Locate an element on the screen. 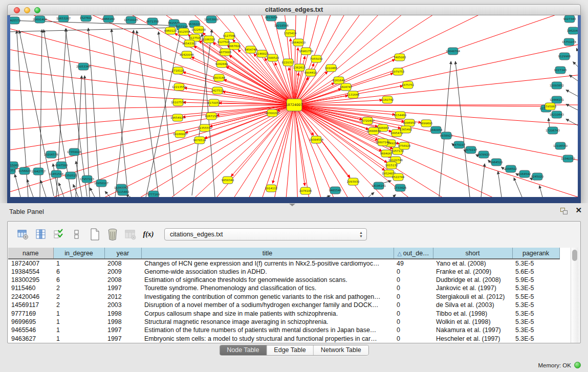 The image size is (588, 372). network-node: 12213553 is located at coordinates (179, 87).